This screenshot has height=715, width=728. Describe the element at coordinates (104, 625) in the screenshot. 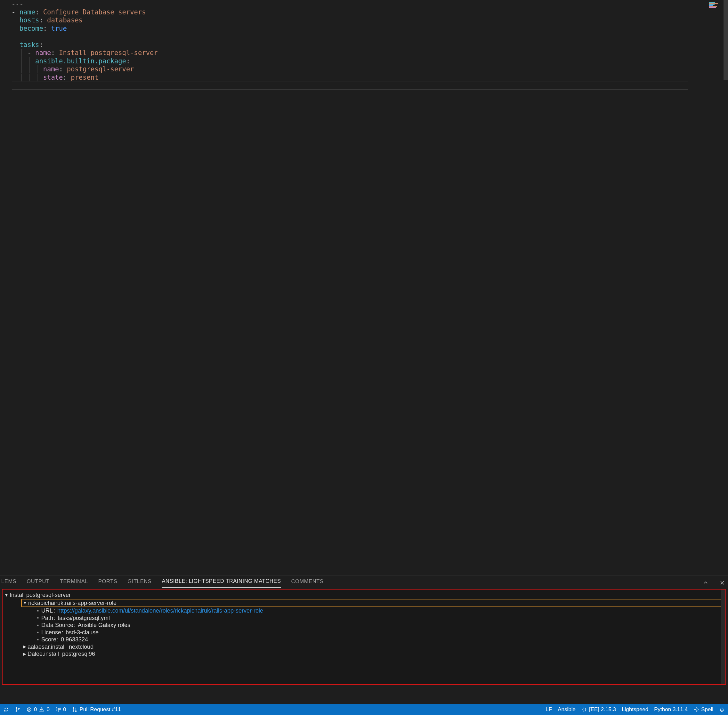

I see `detail-value: Ansible Galaxy roles` at that location.